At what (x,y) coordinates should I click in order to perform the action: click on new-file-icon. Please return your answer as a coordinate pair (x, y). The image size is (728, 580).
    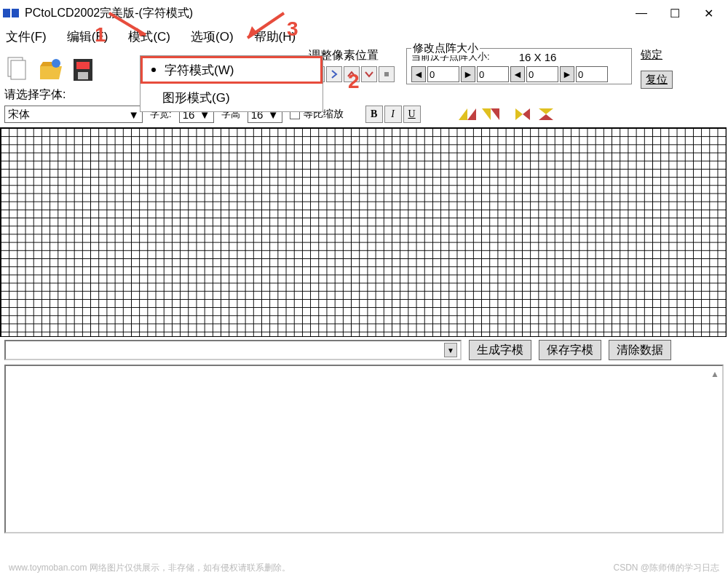
    Looking at the image, I should click on (18, 69).